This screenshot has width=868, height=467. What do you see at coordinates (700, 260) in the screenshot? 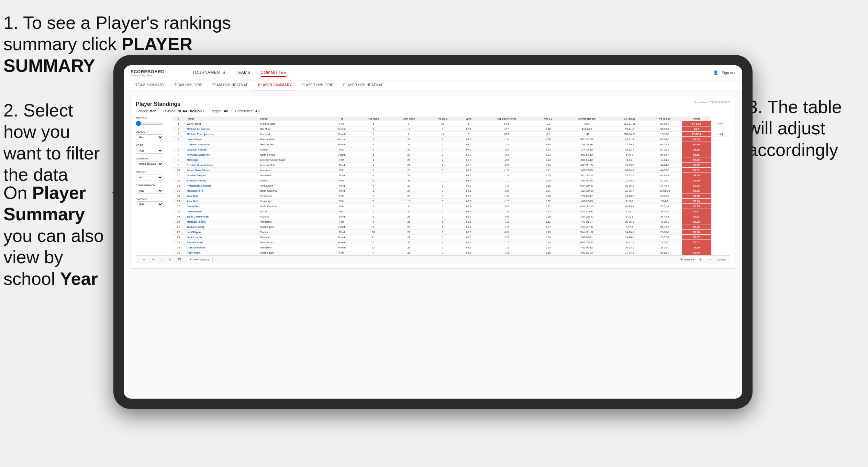
I see `settings-btn: ⚙` at bounding box center [700, 260].